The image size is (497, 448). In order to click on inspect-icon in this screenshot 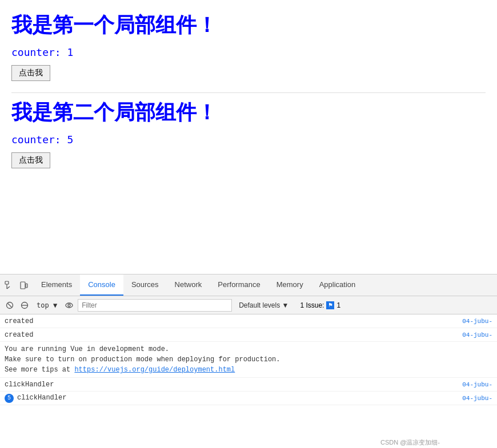, I will do `click(9, 285)`.